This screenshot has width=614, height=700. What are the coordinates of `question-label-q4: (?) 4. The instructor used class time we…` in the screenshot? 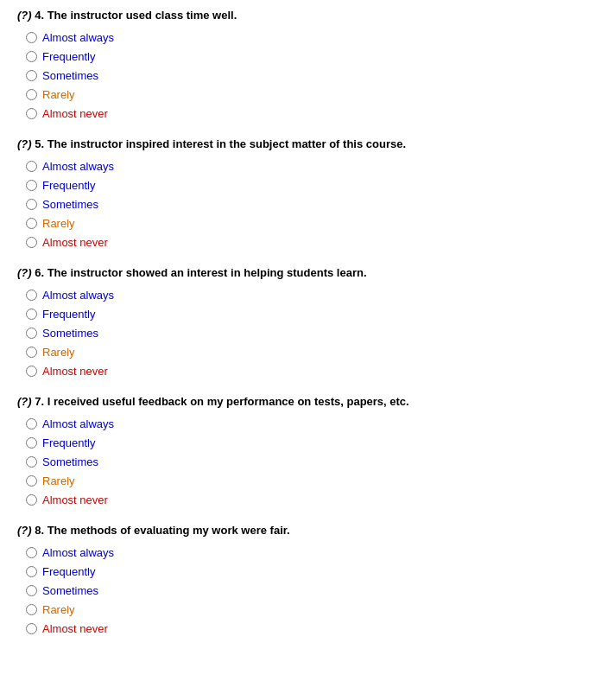 It's located at (307, 16).